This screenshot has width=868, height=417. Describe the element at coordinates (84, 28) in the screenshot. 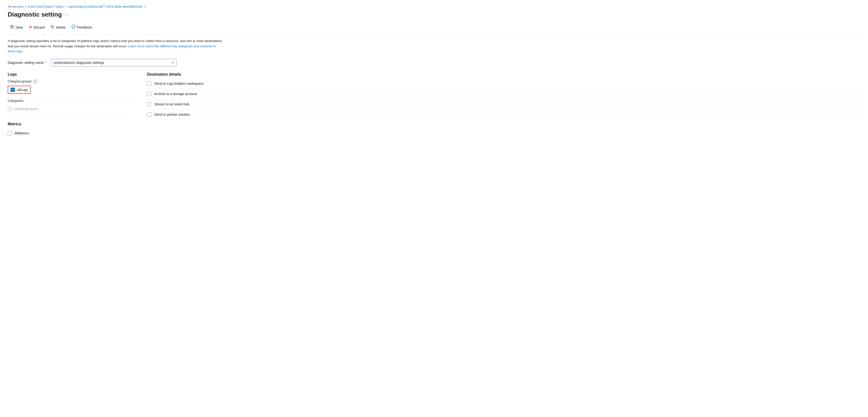

I see `feedback-label: Feedback` at that location.